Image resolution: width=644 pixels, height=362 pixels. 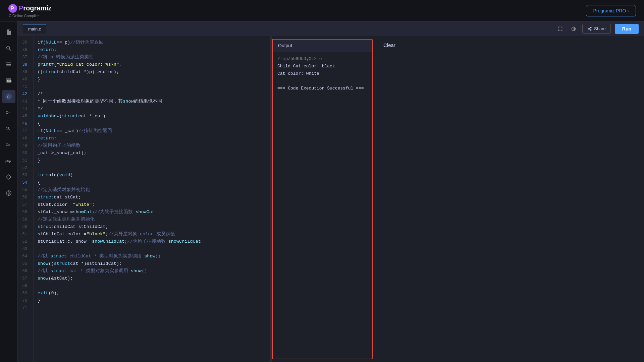 What do you see at coordinates (23, 109) in the screenshot?
I see `line-number: 44` at bounding box center [23, 109].